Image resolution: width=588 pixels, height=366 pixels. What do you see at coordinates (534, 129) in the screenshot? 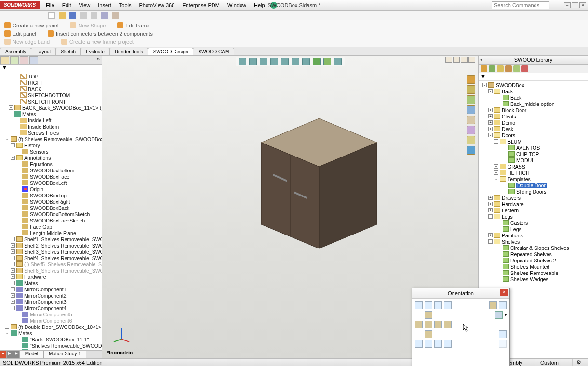
I see `library-node: +Desk` at bounding box center [534, 129].